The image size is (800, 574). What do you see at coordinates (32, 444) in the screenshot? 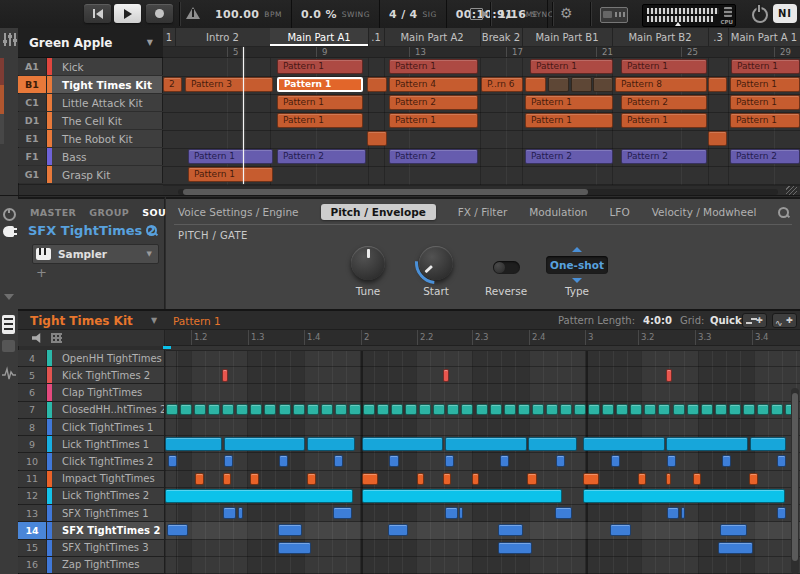
I see `track-number: 9` at bounding box center [32, 444].